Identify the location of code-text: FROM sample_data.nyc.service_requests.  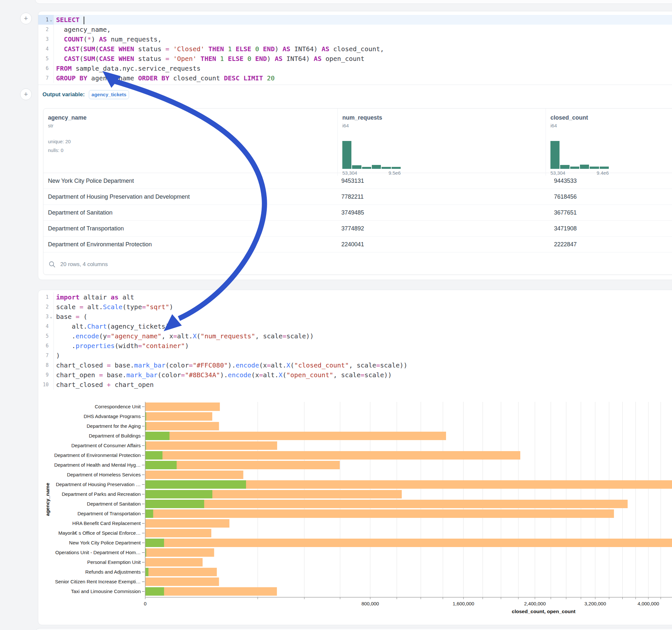
(127, 68).